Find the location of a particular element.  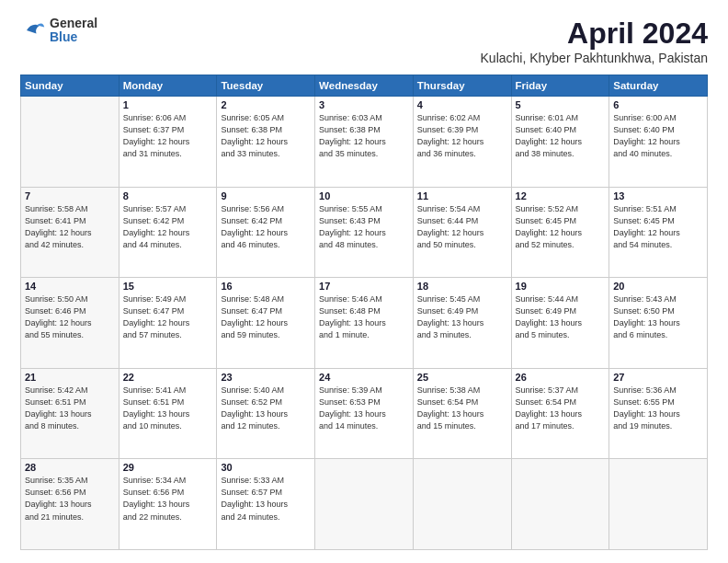

table-row: 19Sunrise: 5:44 AM Sunset: 6:49 PM Dayli… is located at coordinates (561, 324).